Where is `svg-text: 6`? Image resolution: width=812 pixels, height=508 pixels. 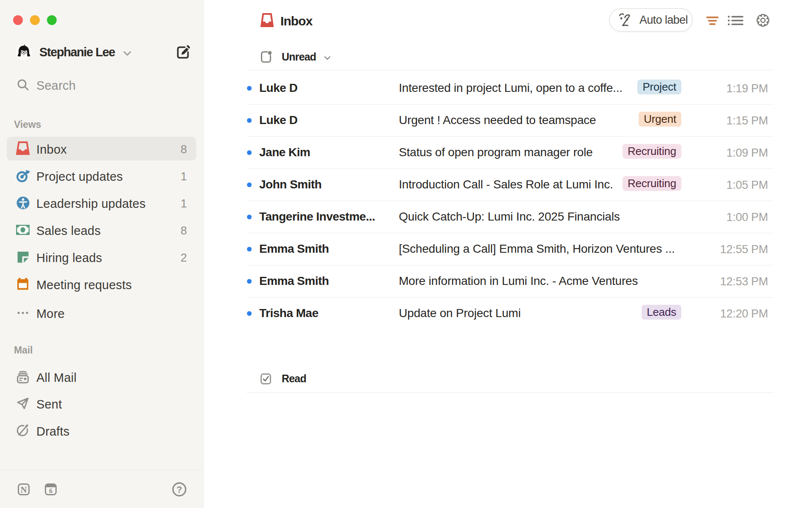 svg-text: 6 is located at coordinates (51, 491).